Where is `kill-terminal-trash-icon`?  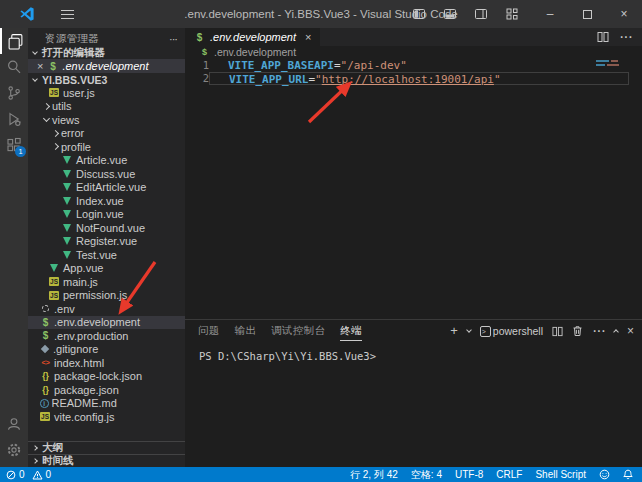 kill-terminal-trash-icon is located at coordinates (578, 331).